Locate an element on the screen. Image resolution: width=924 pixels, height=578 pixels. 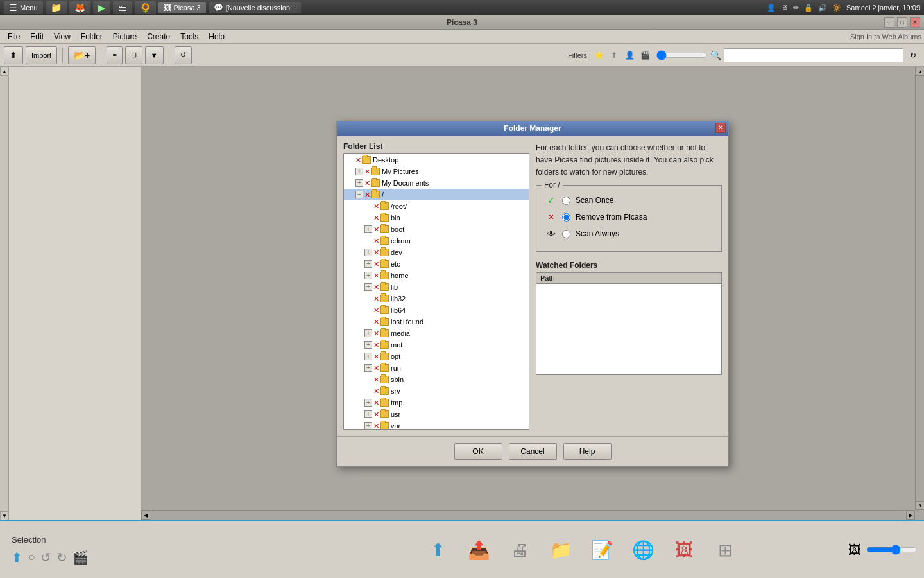
tree-item: ✕srv is located at coordinates (436, 391).